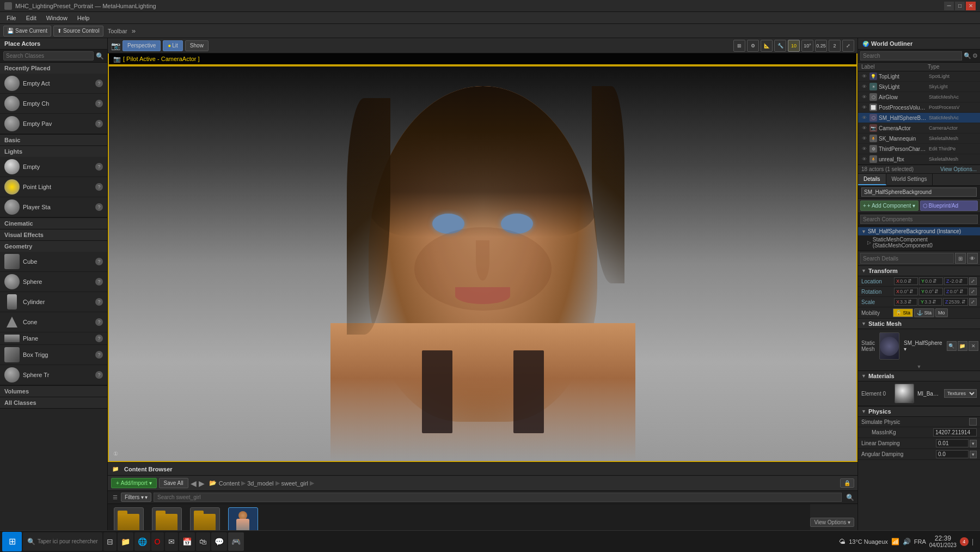  I want to click on list-item: Empty Ch ?, so click(53, 104).